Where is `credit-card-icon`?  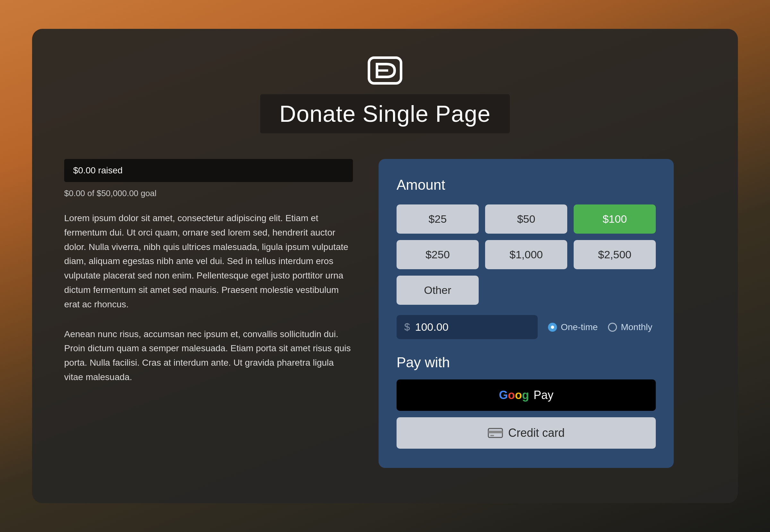 credit-card-icon is located at coordinates (495, 433).